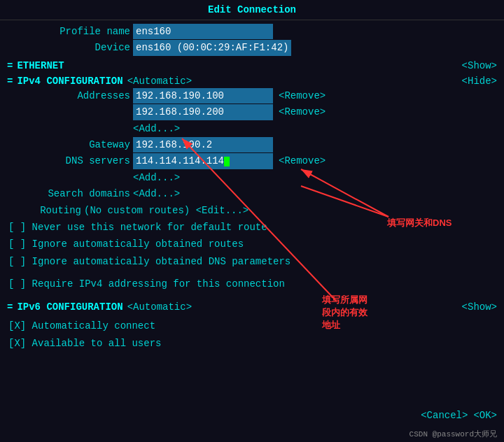 This screenshot has width=504, height=442. I want to click on ok-button: <OK>, so click(485, 415).